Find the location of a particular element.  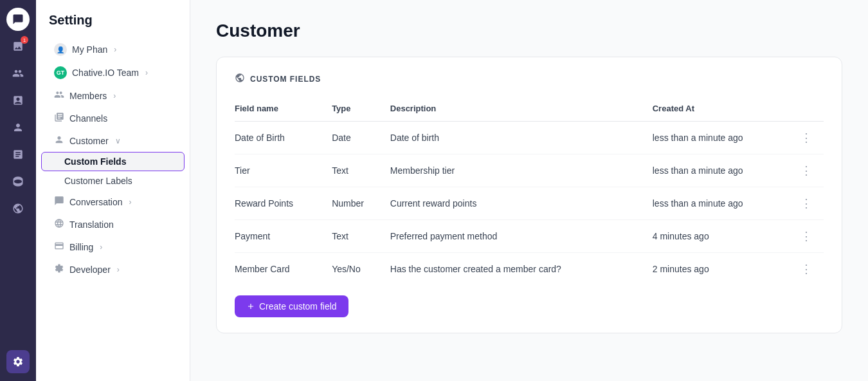

developer-icon is located at coordinates (59, 269).